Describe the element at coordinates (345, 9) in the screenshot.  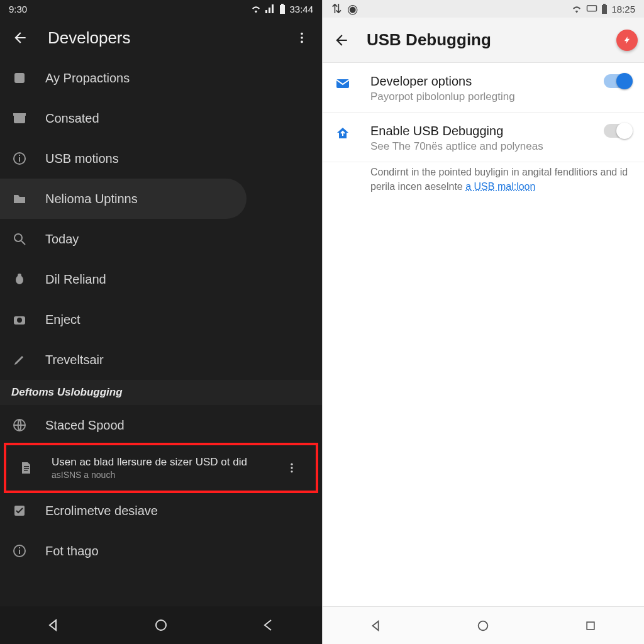
I see `status-indicators-left: ⇅ ◉` at that location.